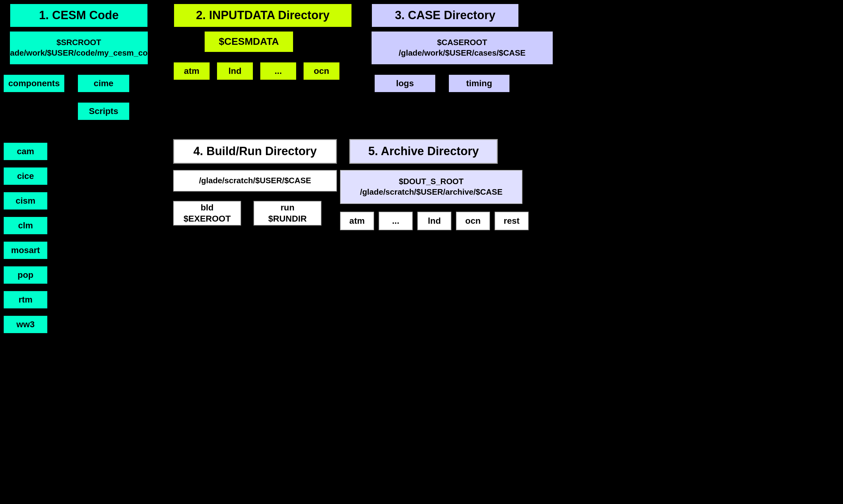 This screenshot has width=843, height=504. What do you see at coordinates (192, 71) in the screenshot?
I see `atm-box: atm` at bounding box center [192, 71].